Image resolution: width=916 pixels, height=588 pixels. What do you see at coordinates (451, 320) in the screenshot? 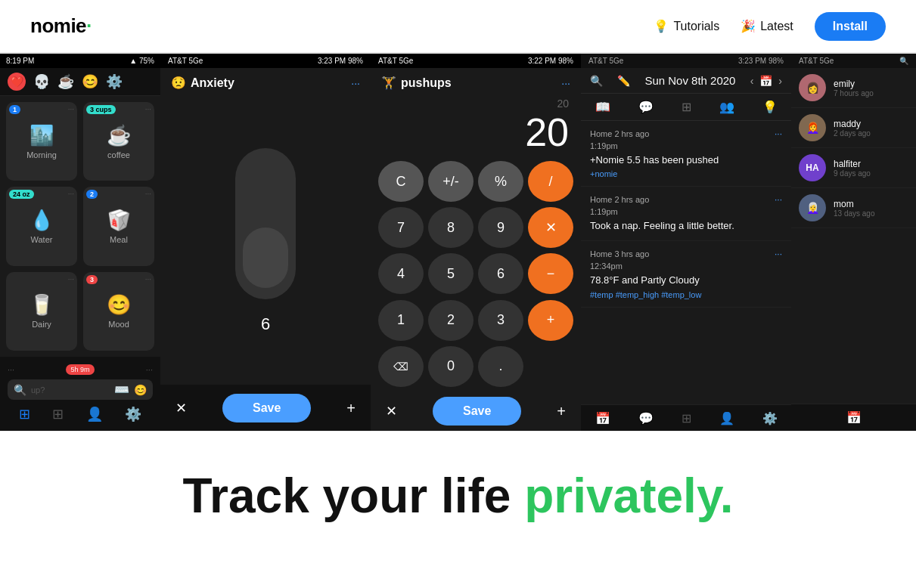
I see `calc-btn-2: 2` at bounding box center [451, 320].